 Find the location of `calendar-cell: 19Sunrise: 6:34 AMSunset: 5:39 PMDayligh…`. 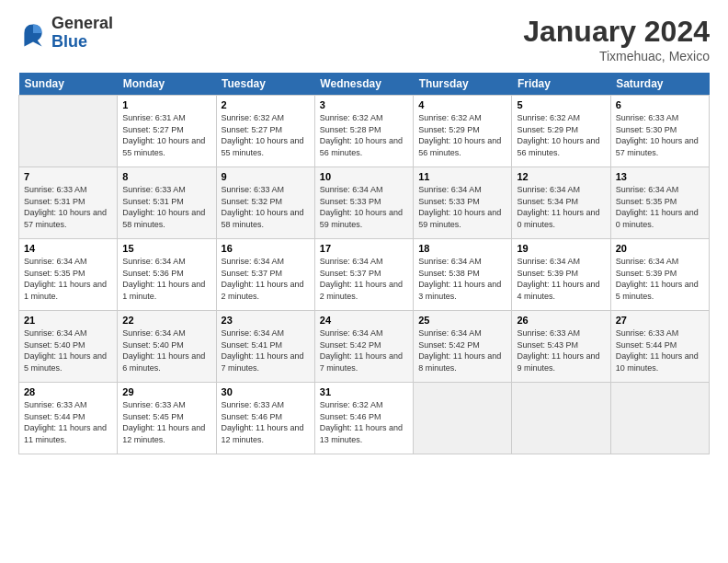

calendar-cell: 19Sunrise: 6:34 AMSunset: 5:39 PMDayligh… is located at coordinates (561, 275).